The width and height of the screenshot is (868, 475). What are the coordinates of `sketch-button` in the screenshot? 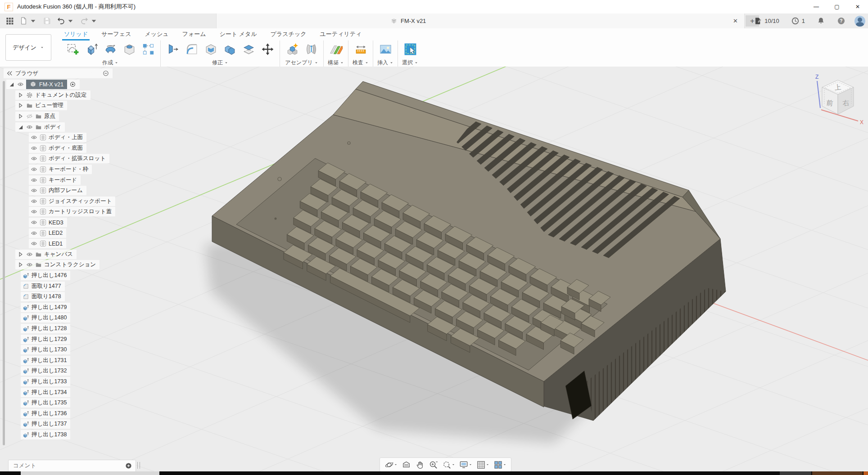 It's located at (72, 49).